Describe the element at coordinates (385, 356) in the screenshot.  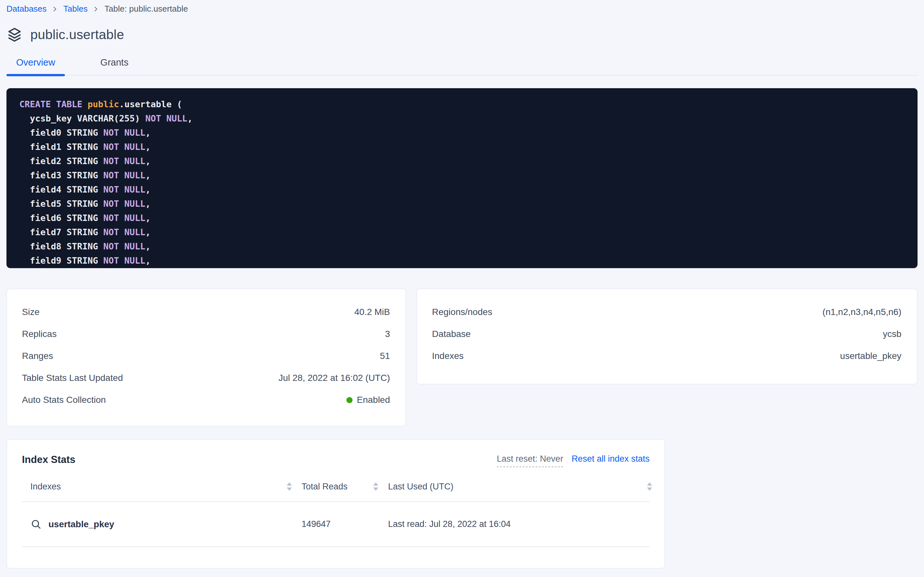
I see `stat-value: 51` at that location.